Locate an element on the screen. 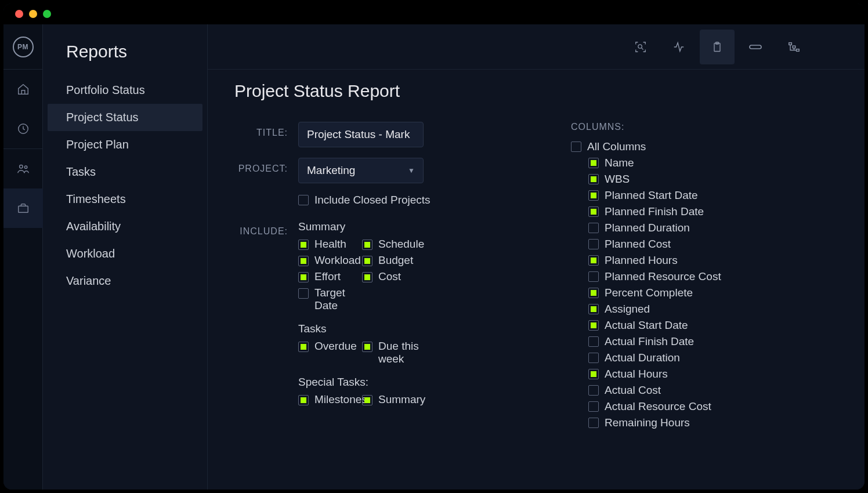 This screenshot has width=868, height=493. summary-header: Summary is located at coordinates (406, 227).